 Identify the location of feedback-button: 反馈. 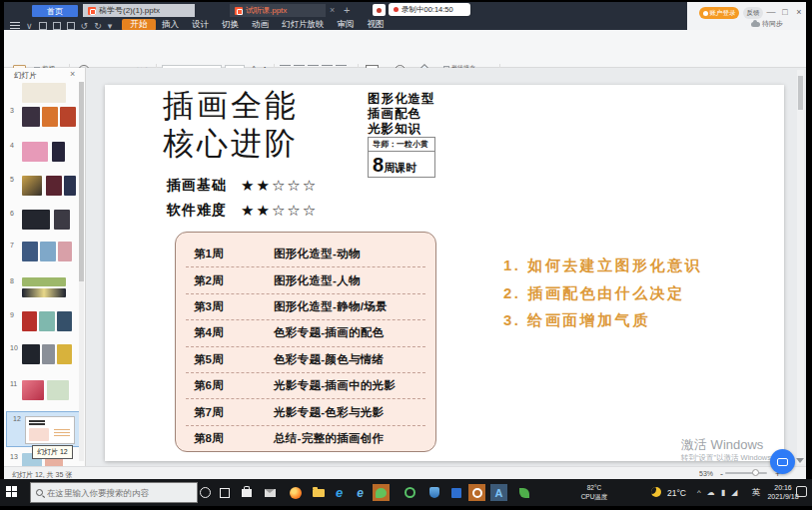
(753, 13).